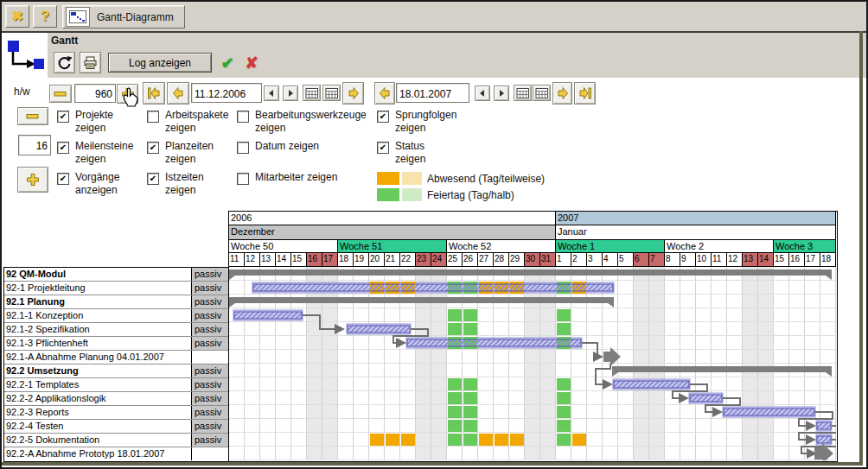  I want to click on task-name: 92.1-A Abnahme Planung 04.01.2007, so click(99, 358).